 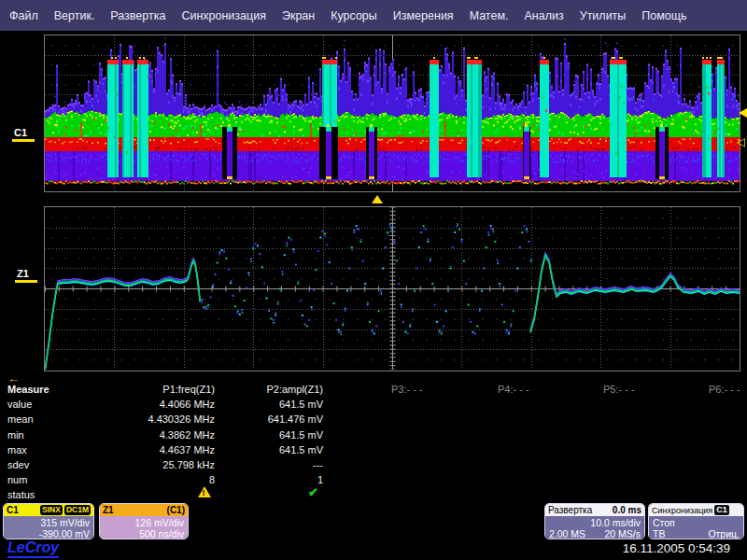 What do you see at coordinates (78, 510) in the screenshot?
I see `coupling-badge: DC1M` at bounding box center [78, 510].